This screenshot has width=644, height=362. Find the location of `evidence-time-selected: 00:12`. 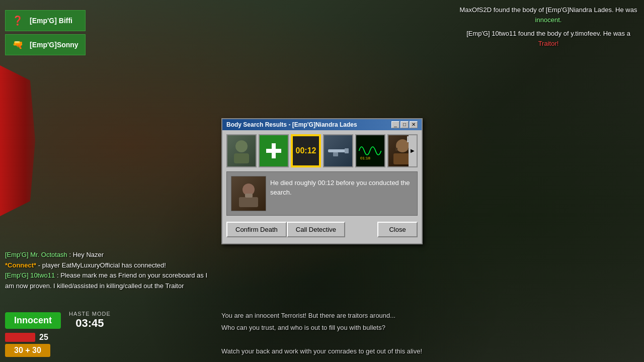

evidence-time-selected: 00:12 is located at coordinates (306, 151).